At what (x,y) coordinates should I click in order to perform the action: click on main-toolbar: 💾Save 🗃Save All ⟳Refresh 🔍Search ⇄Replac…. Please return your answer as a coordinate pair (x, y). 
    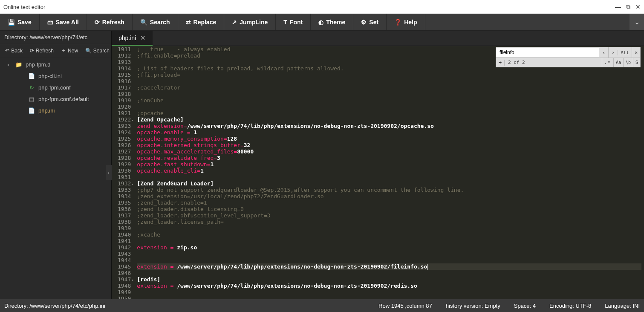
    Looking at the image, I should click on (322, 22).